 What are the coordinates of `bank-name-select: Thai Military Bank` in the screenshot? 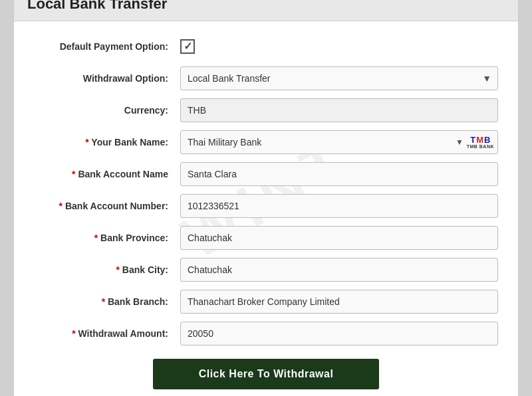 It's located at (339, 142).